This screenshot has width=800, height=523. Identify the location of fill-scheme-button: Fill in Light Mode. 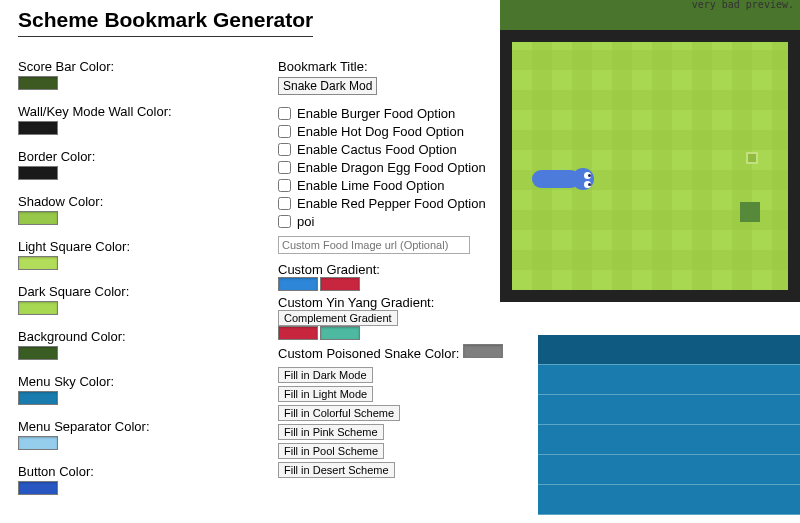
(326, 394).